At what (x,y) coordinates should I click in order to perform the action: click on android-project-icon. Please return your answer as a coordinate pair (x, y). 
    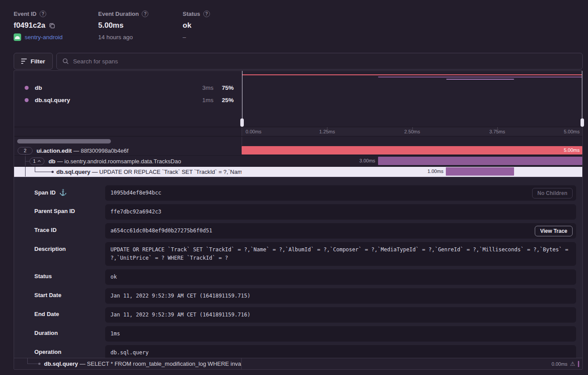
    Looking at the image, I should click on (18, 37).